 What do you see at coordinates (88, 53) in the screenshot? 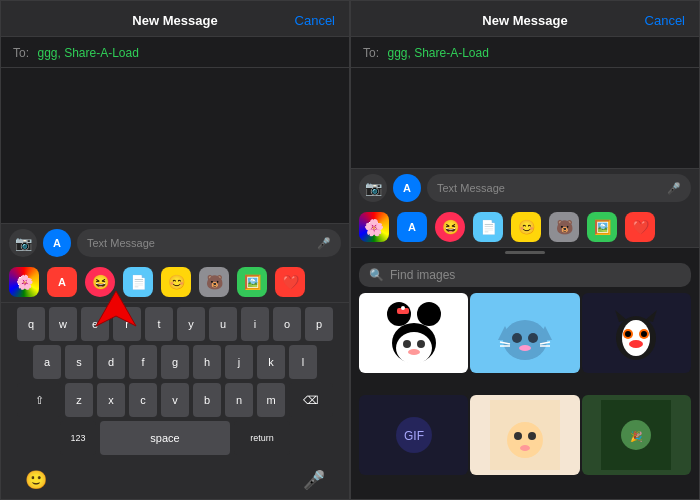
I see `to-value: ggg, Share-A-Load` at bounding box center [88, 53].